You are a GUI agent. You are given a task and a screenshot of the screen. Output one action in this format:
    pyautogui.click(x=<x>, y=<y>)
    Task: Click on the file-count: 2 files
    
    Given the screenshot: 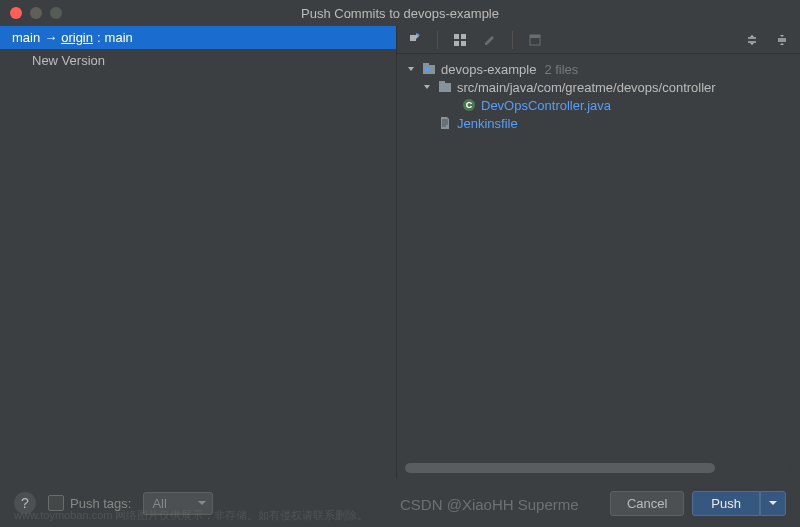 What is the action you would take?
    pyautogui.click(x=561, y=70)
    